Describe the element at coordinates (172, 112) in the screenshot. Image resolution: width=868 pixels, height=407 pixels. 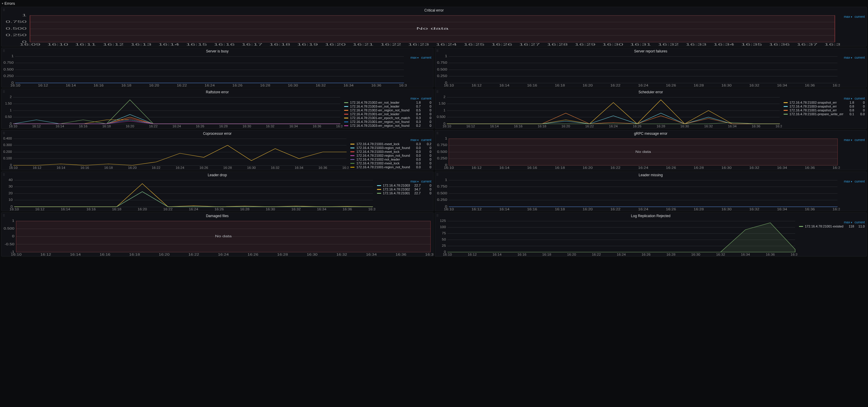
I see `chart-area: 00.5011.50216:1016:1216:1416:1616:1816:2…` at that location.